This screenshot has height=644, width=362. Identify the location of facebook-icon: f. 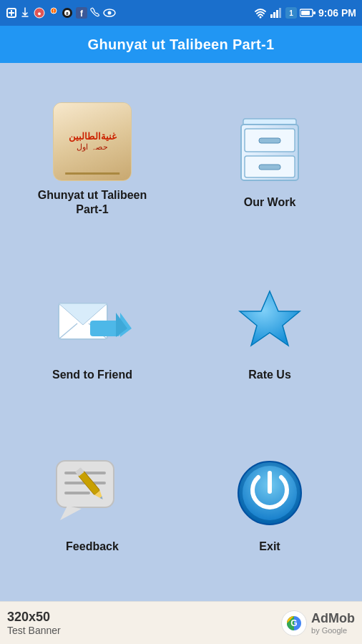
(82, 13).